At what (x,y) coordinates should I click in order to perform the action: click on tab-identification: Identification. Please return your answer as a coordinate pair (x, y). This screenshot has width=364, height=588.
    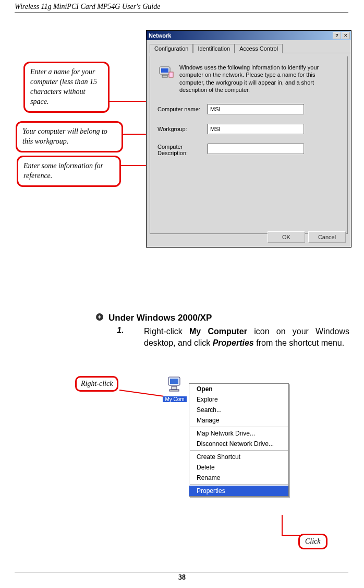
    Looking at the image, I should click on (214, 49).